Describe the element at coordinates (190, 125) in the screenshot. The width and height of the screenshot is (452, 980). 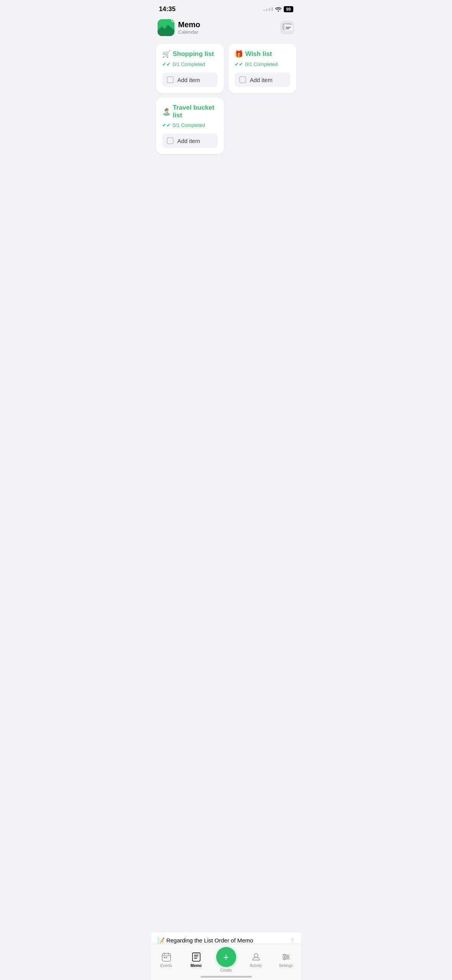
I see `travel-completion: ✔✔ 0/1 Completed` at that location.